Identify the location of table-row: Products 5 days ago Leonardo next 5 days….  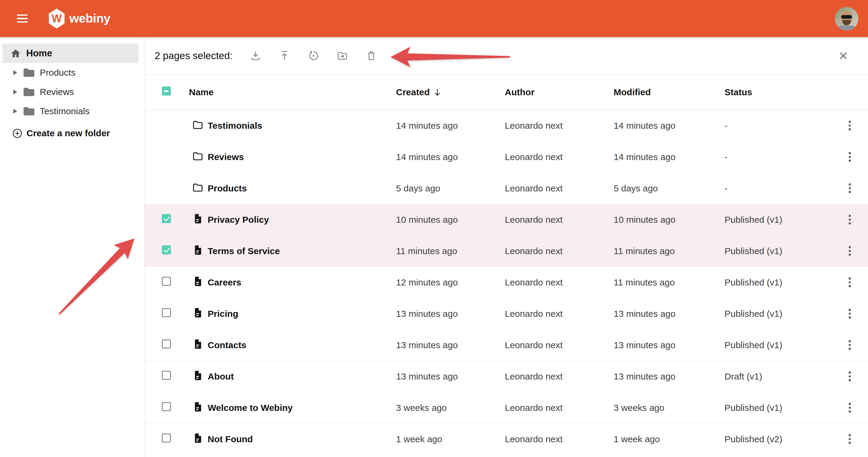
(506, 189).